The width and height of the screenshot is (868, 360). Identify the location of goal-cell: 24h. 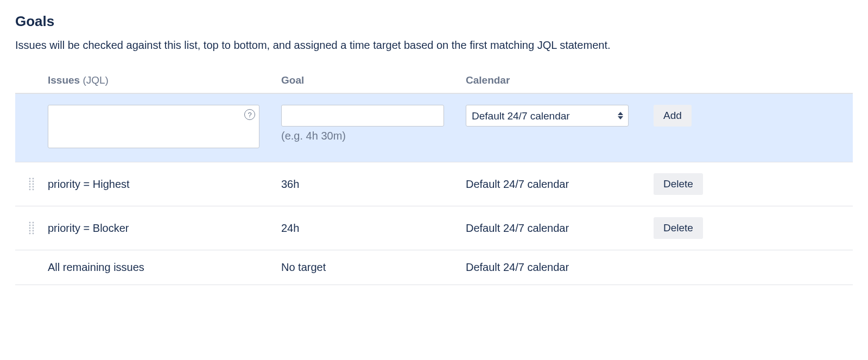
(373, 228).